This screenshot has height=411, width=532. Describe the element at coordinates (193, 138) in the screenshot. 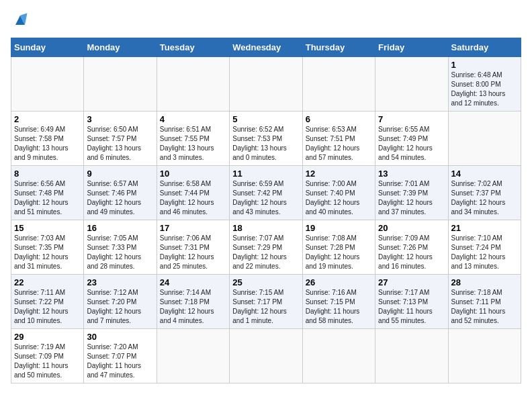

I see `table-row: 4Sunrise: 6:51 AMSunset: 7:55 PMDaylight…` at that location.